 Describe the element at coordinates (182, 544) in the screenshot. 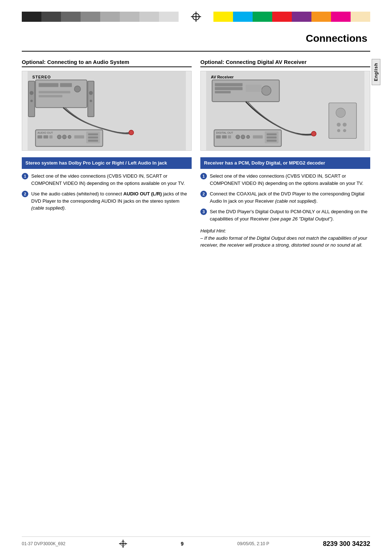

I see `footer-page-number: 9` at that location.